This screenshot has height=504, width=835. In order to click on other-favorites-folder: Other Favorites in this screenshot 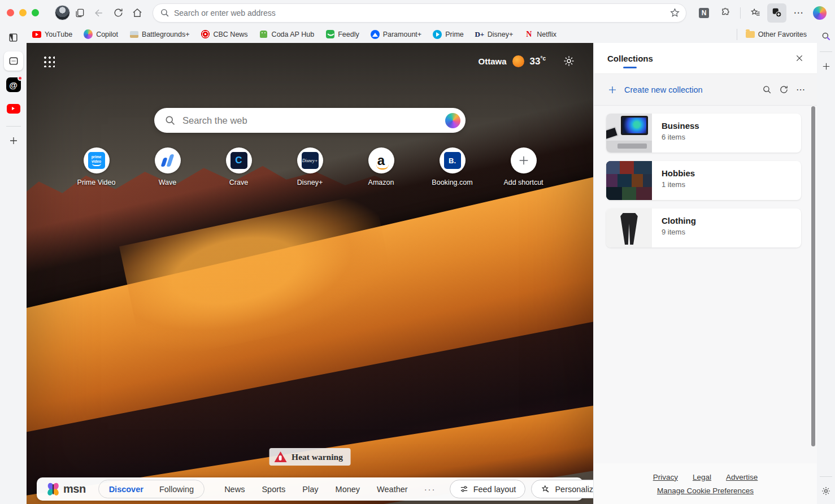, I will do `click(776, 34)`.